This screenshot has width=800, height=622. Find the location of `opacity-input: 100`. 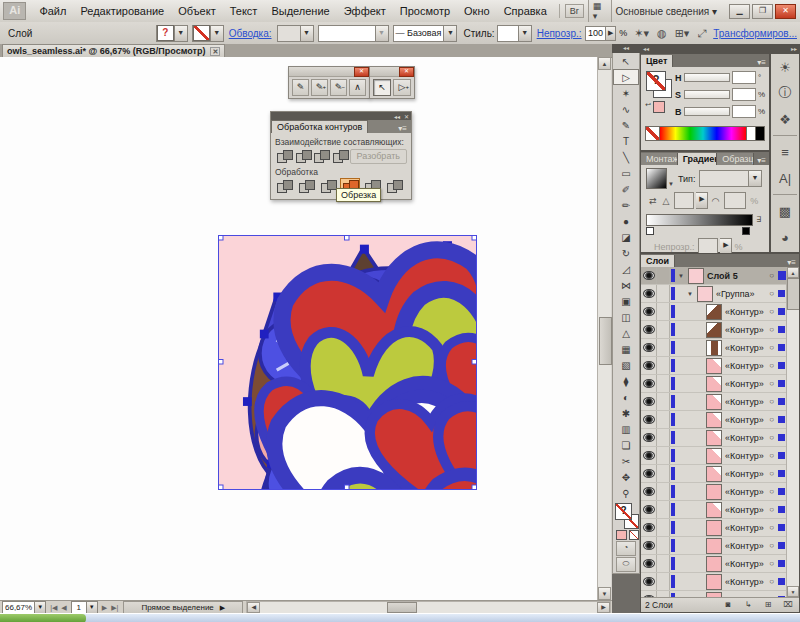

opacity-input: 100 is located at coordinates (596, 34).